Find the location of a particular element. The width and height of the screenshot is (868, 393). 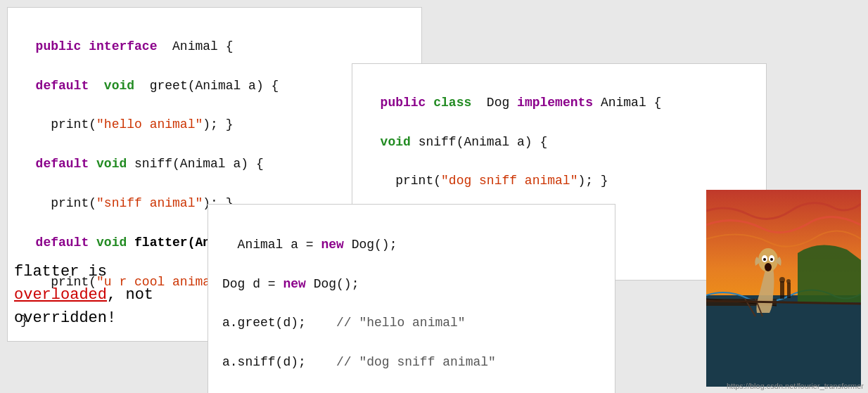

class-name-animal: Animal { is located at coordinates (198, 46).